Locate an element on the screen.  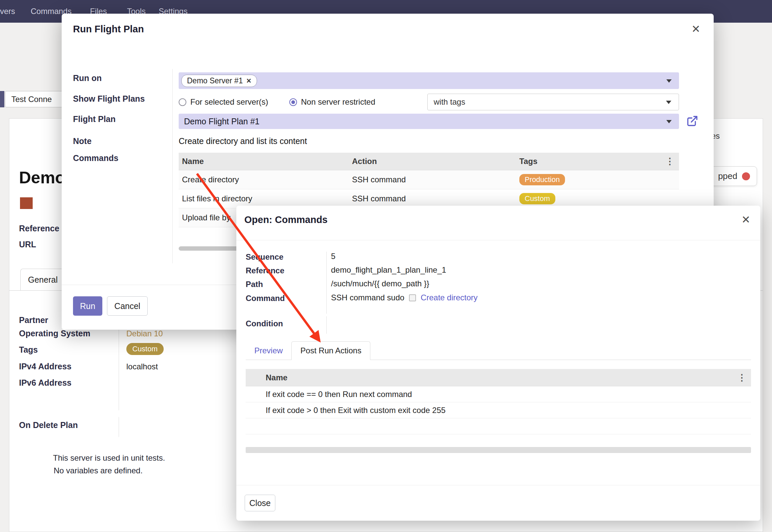
column-header-action: Action is located at coordinates (432, 161).